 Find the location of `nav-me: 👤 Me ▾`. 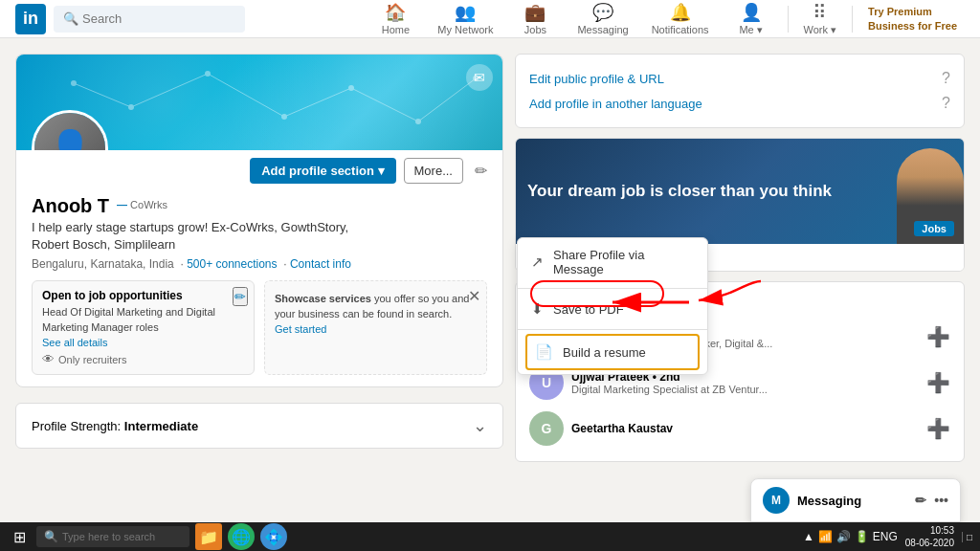

nav-me: 👤 Me ▾ is located at coordinates (751, 19).